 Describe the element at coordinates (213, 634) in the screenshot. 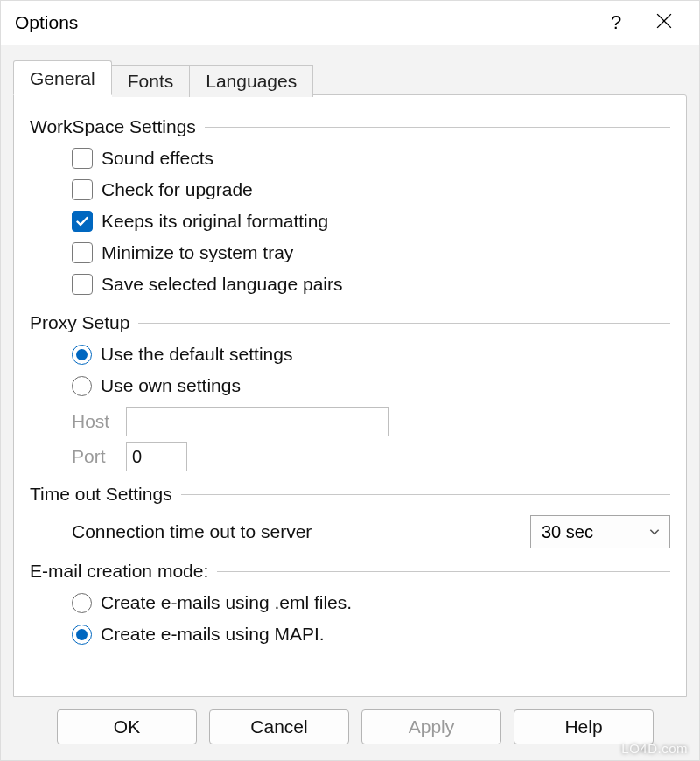

I see `radio-label: Create e-mails using MAPI.` at that location.